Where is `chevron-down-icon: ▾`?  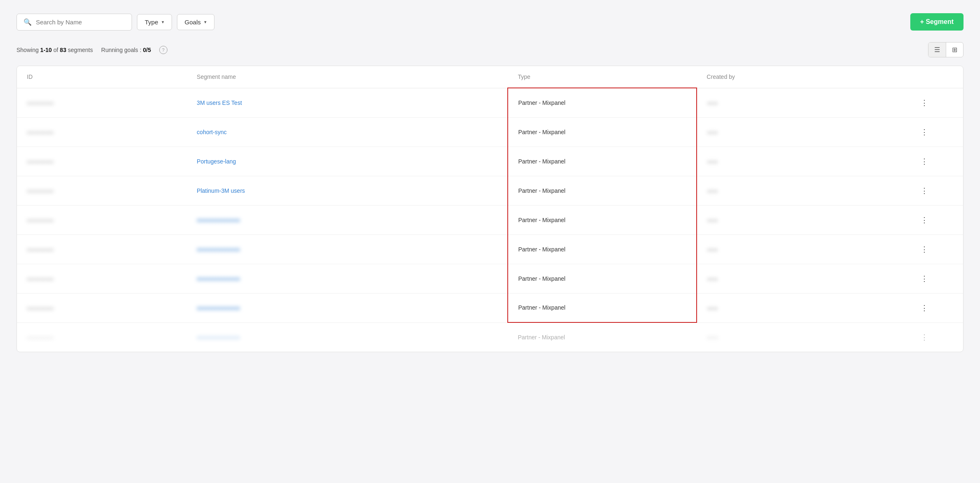 chevron-down-icon: ▾ is located at coordinates (163, 22).